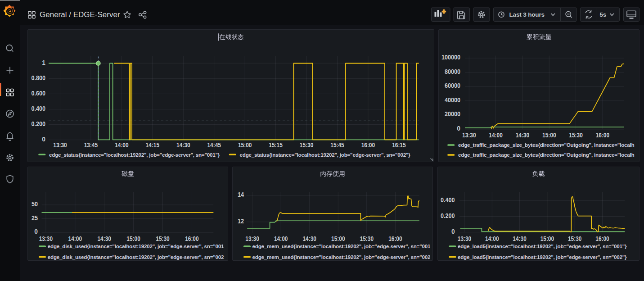  Describe the element at coordinates (453, 114) in the screenshot. I see `svg-text: 20000` at that location.